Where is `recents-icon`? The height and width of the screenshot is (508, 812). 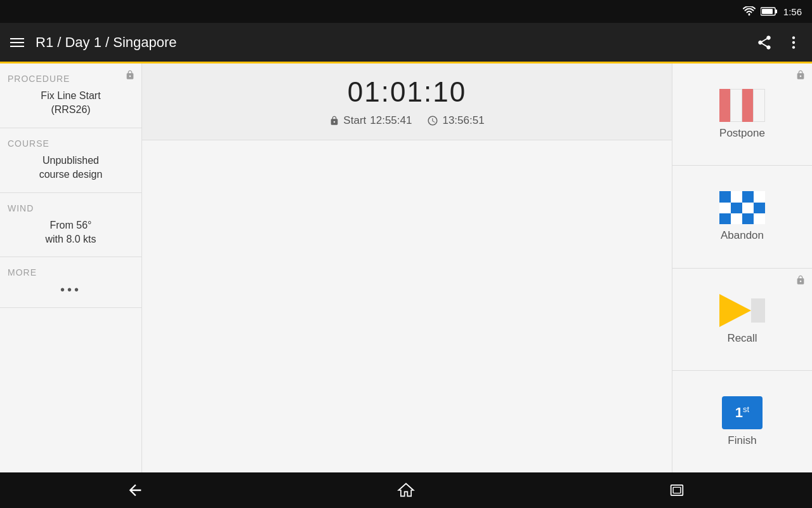 recents-icon is located at coordinates (677, 490).